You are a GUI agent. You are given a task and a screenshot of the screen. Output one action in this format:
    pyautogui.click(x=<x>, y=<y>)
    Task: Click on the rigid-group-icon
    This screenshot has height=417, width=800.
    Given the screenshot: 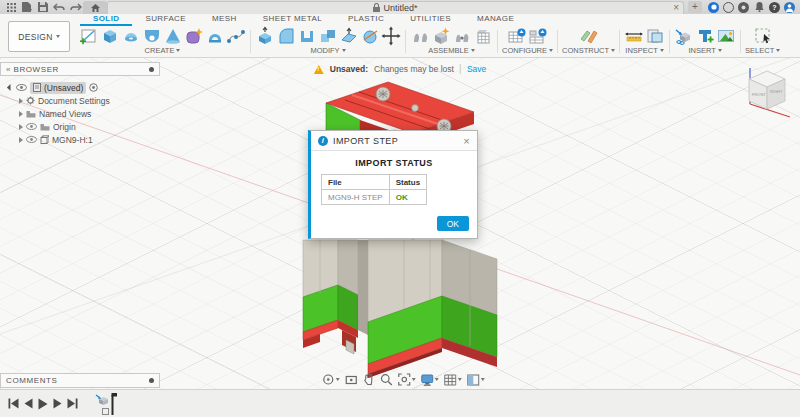 What is the action you would take?
    pyautogui.click(x=483, y=36)
    